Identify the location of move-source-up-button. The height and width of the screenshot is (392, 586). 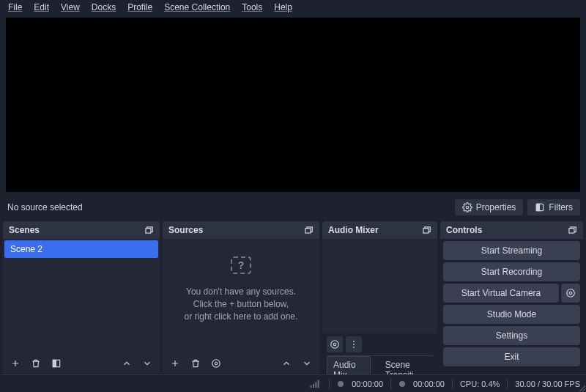
(286, 363).